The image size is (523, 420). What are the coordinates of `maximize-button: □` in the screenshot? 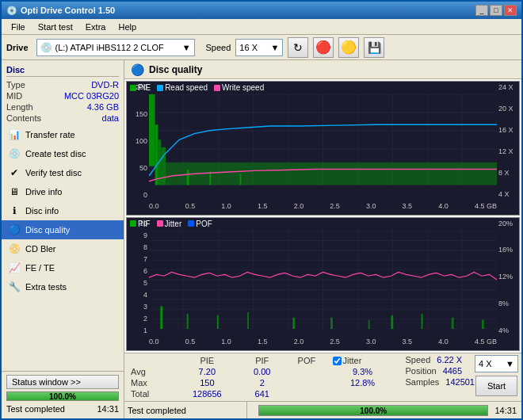 It's located at (496, 10).